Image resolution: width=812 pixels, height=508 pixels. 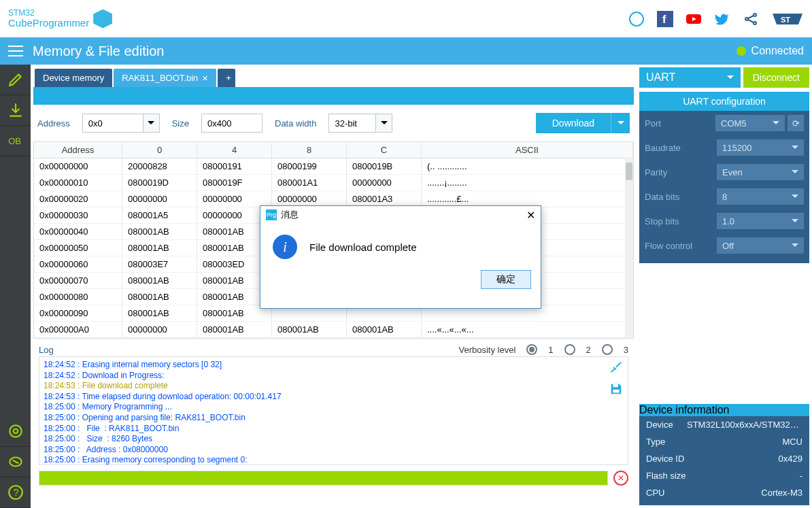 I want to click on prg-icon: Prg, so click(x=271, y=215).